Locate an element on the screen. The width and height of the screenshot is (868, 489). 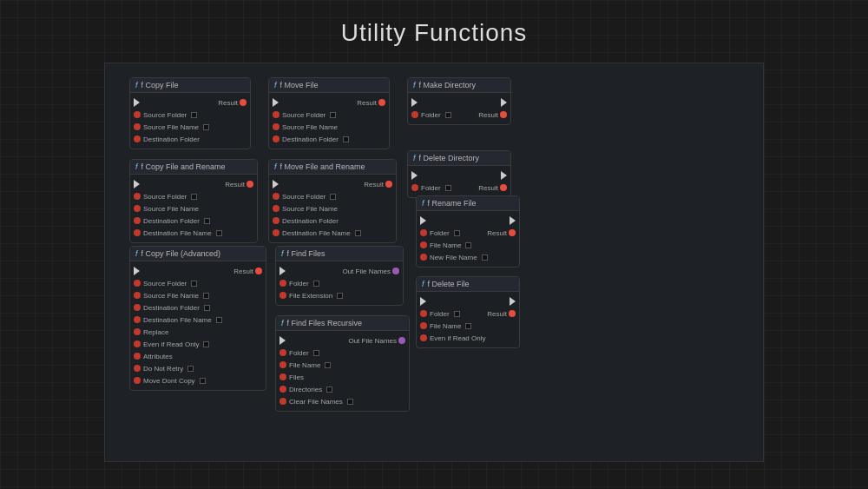
node-move-rename-header: f f Move File and Rename is located at coordinates (332, 167).